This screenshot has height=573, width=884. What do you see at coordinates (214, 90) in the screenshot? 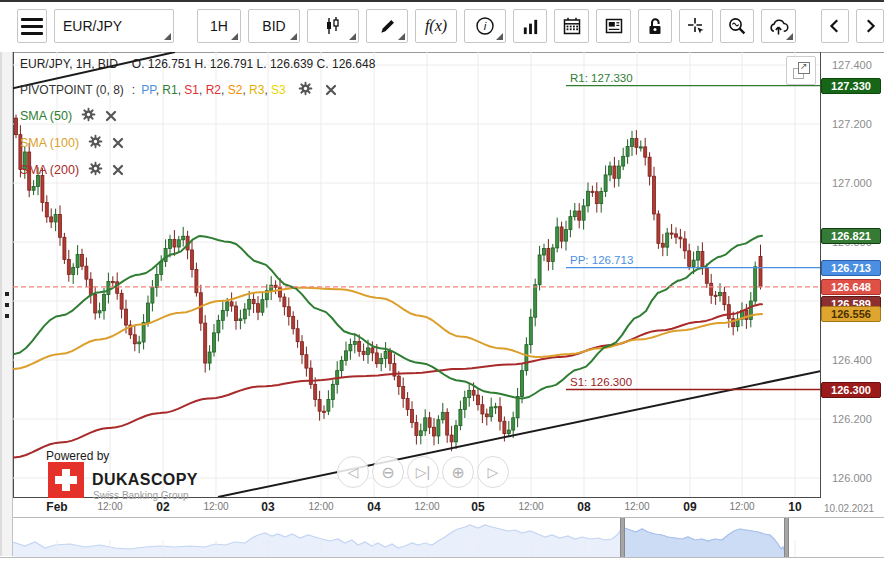
I see `pivot-item-r2: R2` at bounding box center [214, 90].